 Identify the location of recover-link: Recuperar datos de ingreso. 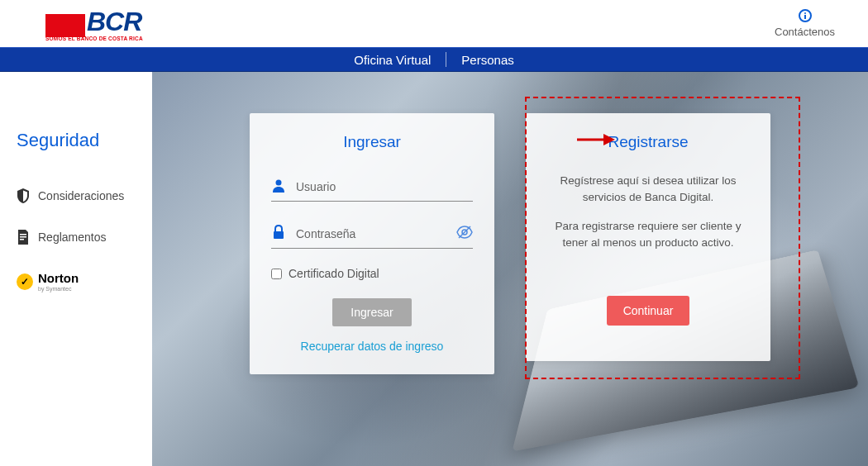
(372, 346).